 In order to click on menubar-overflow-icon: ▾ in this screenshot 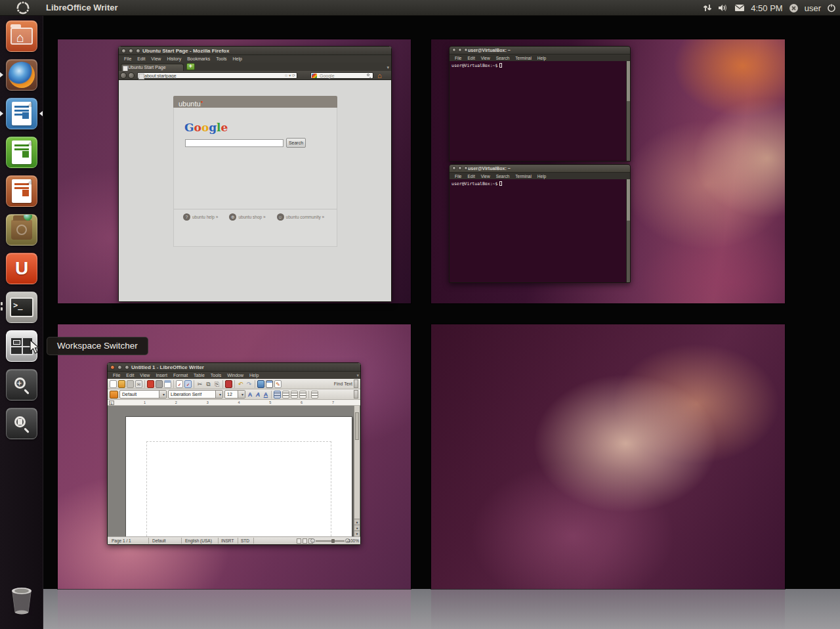, I will do `click(358, 376)`.